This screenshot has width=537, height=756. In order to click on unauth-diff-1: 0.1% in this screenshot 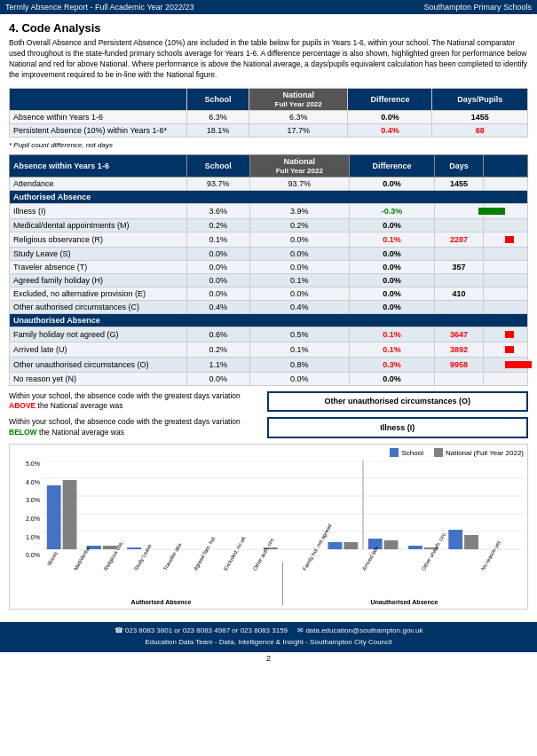, I will do `click(392, 350)`.